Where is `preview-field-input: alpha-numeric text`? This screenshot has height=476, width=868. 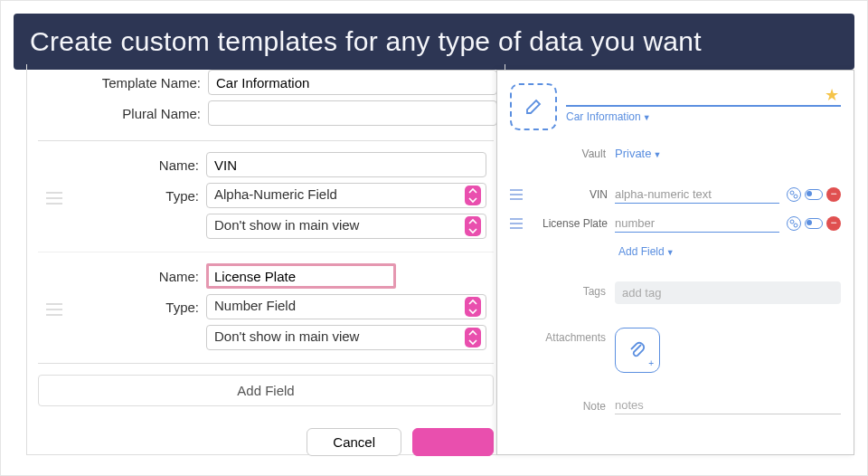 preview-field-input: alpha-numeric text is located at coordinates (697, 195).